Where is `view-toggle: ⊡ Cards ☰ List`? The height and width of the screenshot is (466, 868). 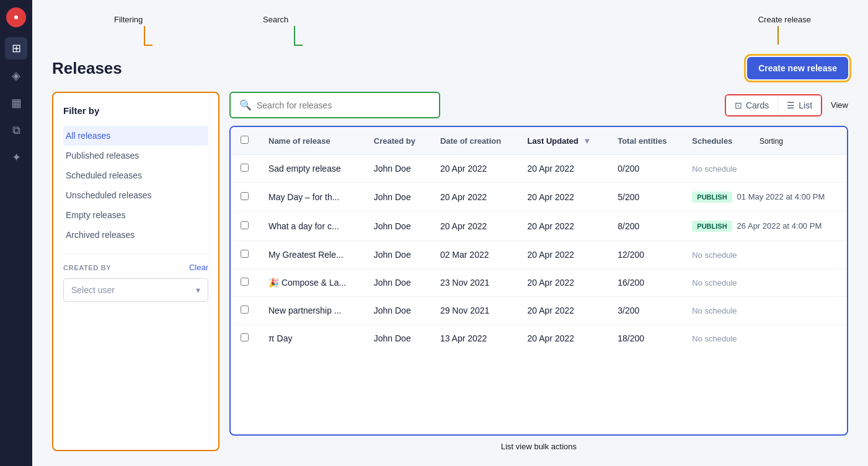
view-toggle: ⊡ Cards ☰ List is located at coordinates (774, 105).